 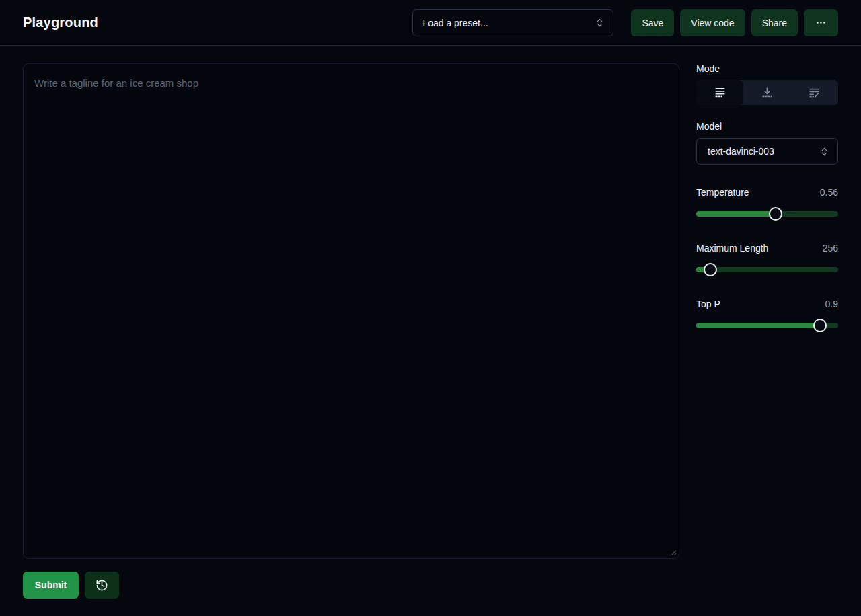 I want to click on temperature-group: Temperature 0.56, so click(x=767, y=204).